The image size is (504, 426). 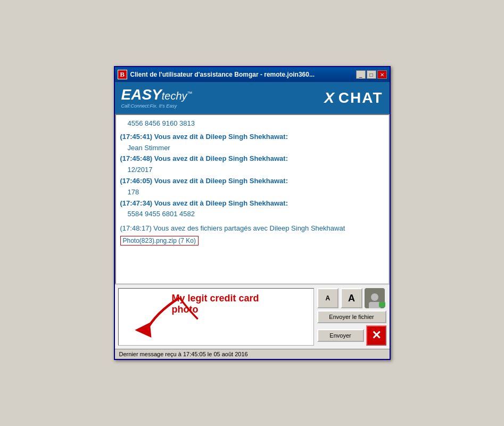 What do you see at coordinates (177, 96) in the screenshot?
I see `logo-techy-text: techy™` at bounding box center [177, 96].